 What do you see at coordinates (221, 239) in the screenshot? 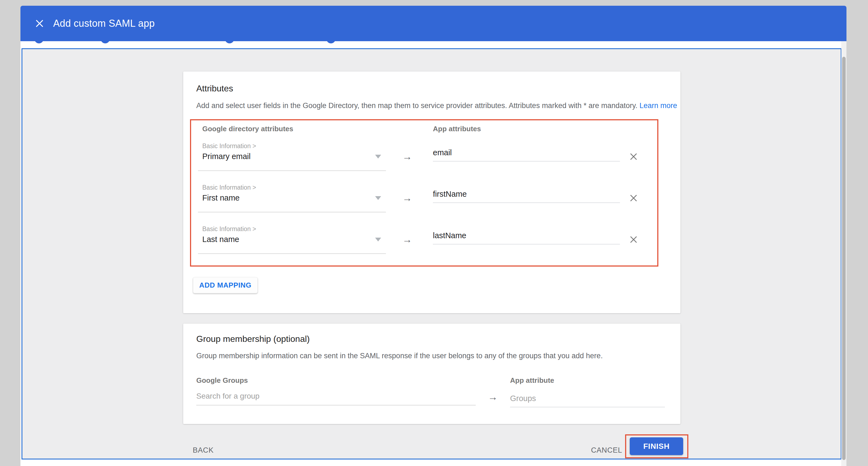
I see `directory-attribute-value: Last name` at bounding box center [221, 239].